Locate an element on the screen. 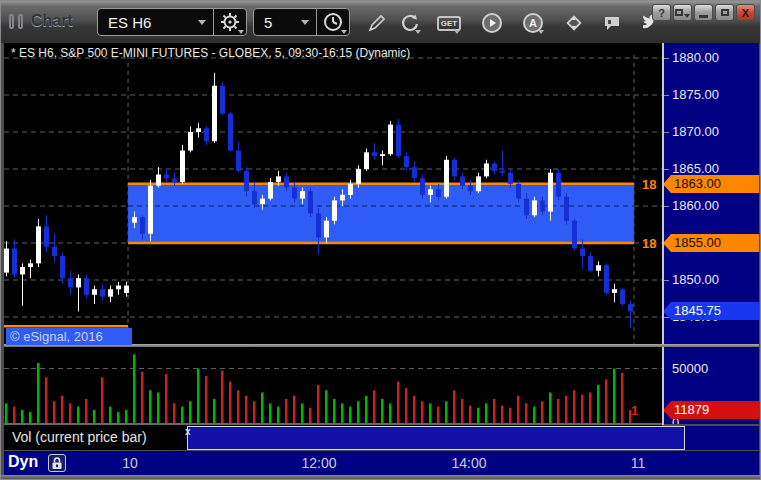 This screenshot has width=761, height=480. volume-axis: 500000 11879 is located at coordinates (712, 386).